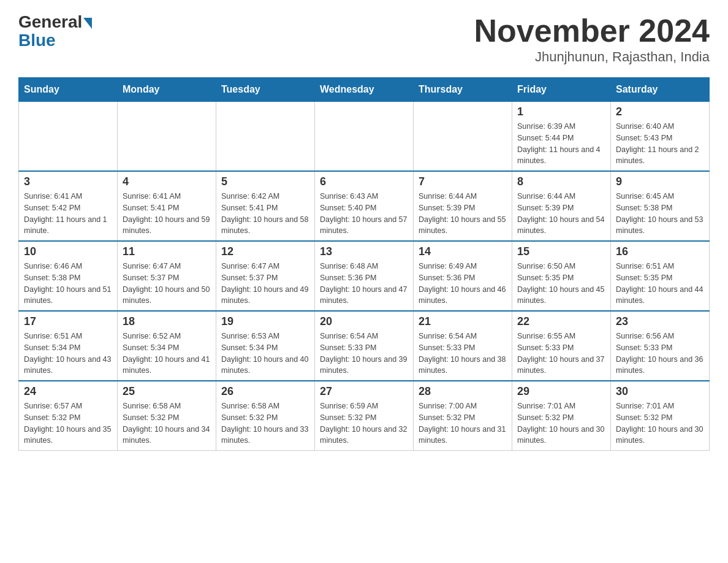  I want to click on day-number: 25, so click(167, 391).